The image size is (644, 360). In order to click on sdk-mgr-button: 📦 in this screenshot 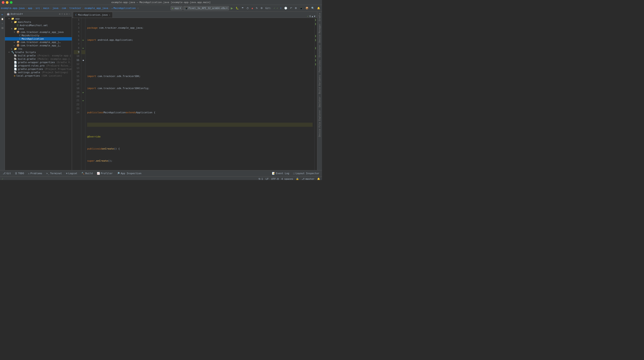, I will do `click(307, 8)`.